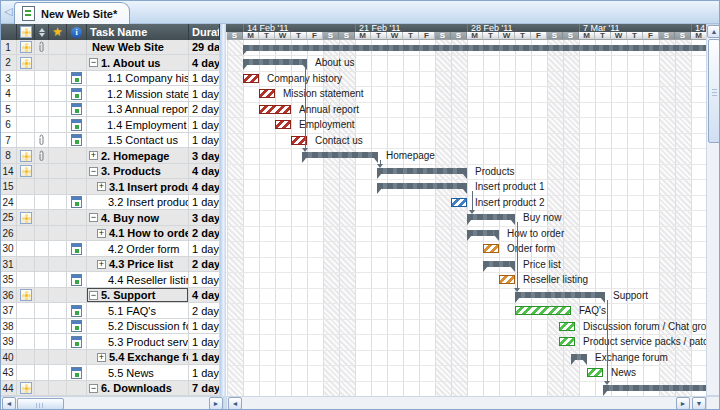 Image resolution: width=720 pixels, height=410 pixels. What do you see at coordinates (138, 63) in the screenshot?
I see `task-name-cell: −1. About us` at bounding box center [138, 63].